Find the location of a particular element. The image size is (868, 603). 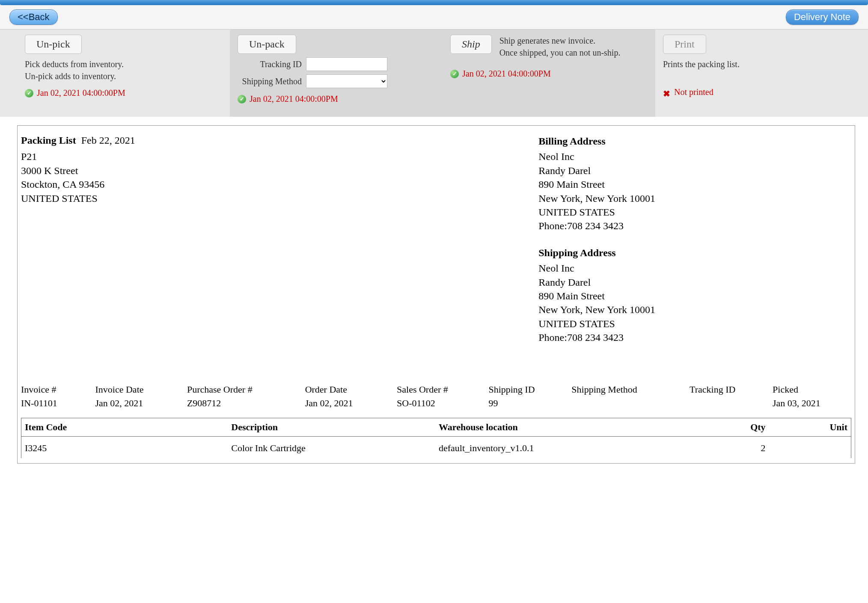

meta-label-ship-method: Shipping Method is located at coordinates (628, 390).